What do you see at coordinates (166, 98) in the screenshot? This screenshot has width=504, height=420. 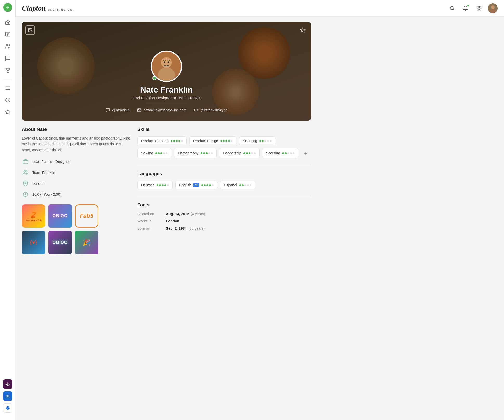 I see `profile-title: Lead Fashion Designer at Team Franklin` at bounding box center [166, 98].